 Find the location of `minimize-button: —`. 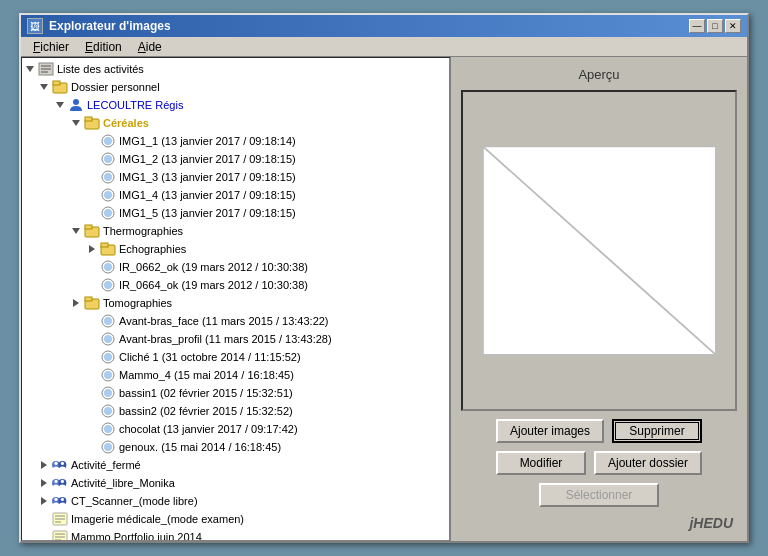

minimize-button: — is located at coordinates (697, 26).